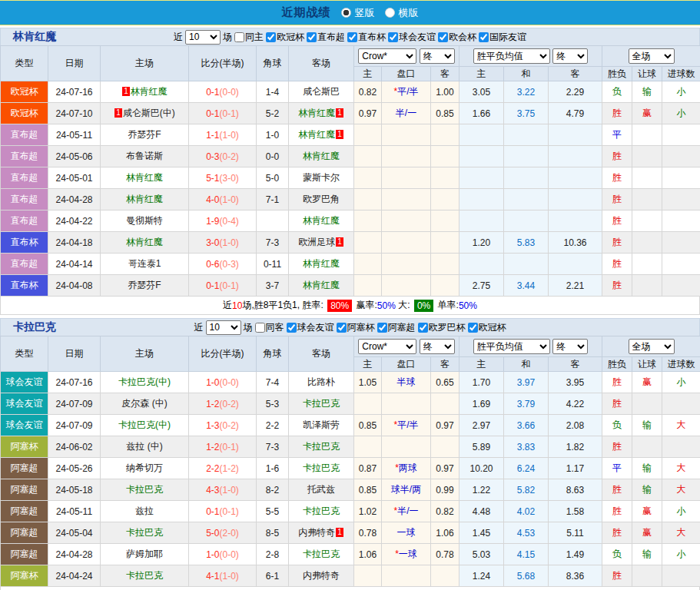 The height and width of the screenshot is (590, 700). I want to click on same-venue-option: 同客, so click(270, 327).